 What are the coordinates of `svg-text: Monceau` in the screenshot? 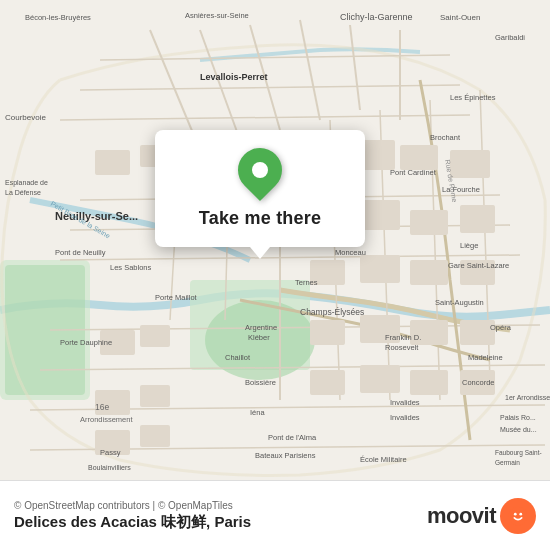 It's located at (350, 252).